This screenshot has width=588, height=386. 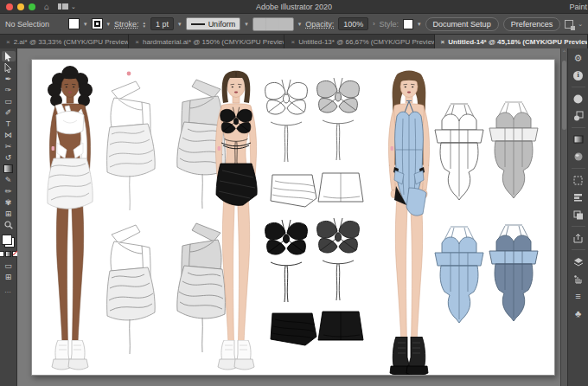 What do you see at coordinates (207, 42) in the screenshot?
I see `doc-tab-2: × hardmaterial.ai* @ 150% (CMYK/GPU Prev…` at bounding box center [207, 42].